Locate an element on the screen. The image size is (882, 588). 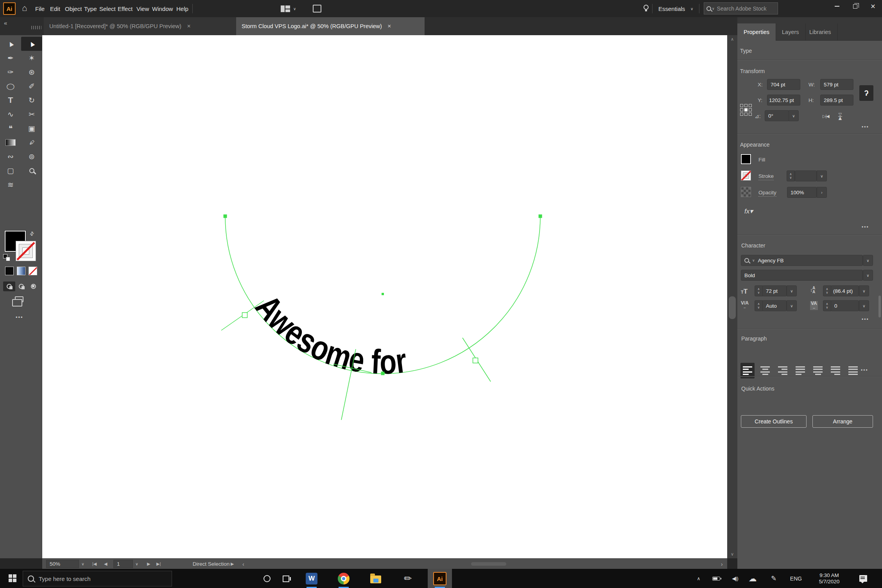
fx-button: fx▾ is located at coordinates (749, 211).